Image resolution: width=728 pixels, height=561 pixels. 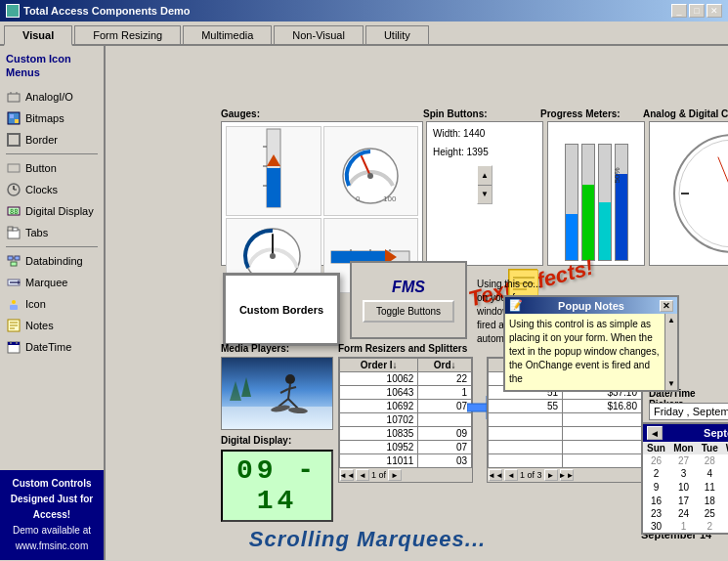 What do you see at coordinates (322, 194) in the screenshot?
I see `gauges-panel: 0 100` at bounding box center [322, 194].